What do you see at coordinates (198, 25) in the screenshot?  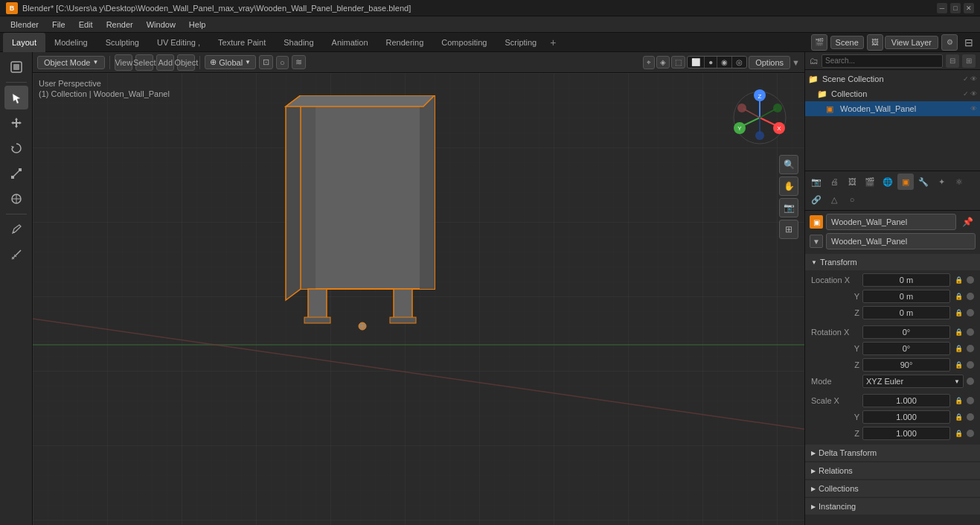 I see `menu-help: Help` at bounding box center [198, 25].